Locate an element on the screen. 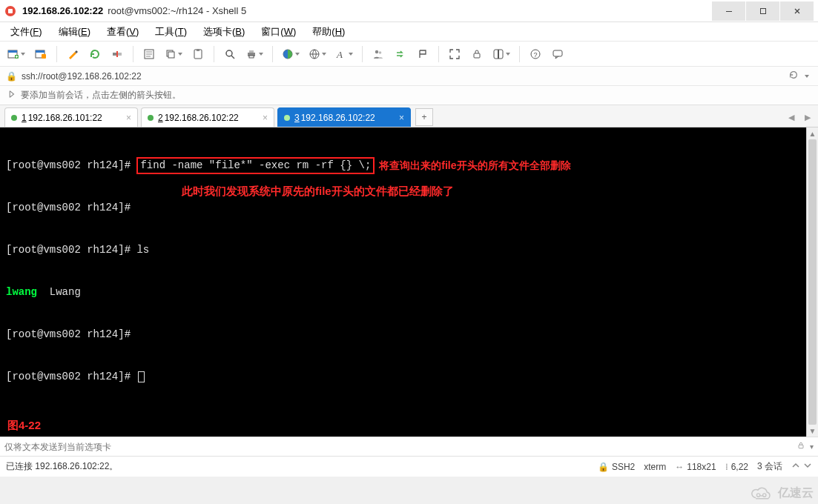 The image size is (818, 504). tip-arrow-icon is located at coordinates (13, 95).